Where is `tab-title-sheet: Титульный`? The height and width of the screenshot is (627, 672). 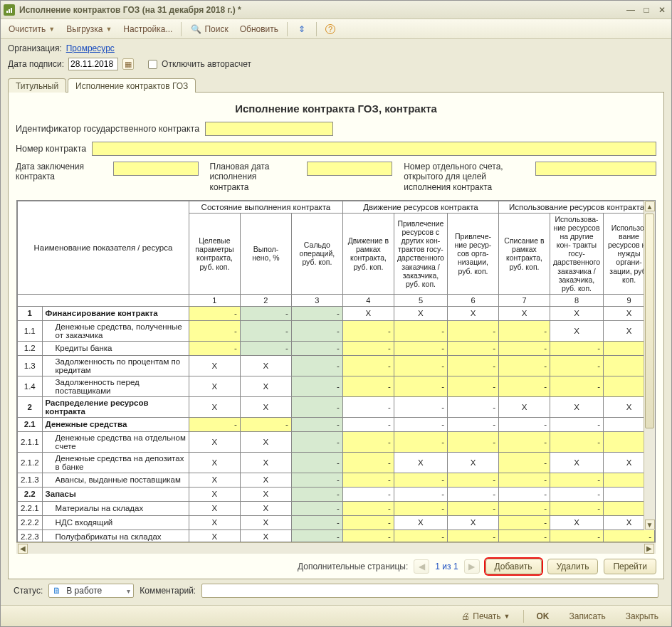
tab-title-sheet: Титульный is located at coordinates (37, 85).